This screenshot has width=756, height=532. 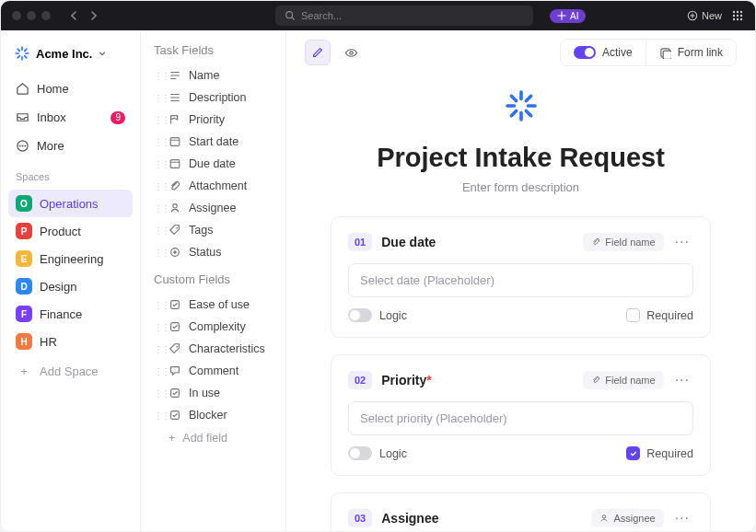 I want to click on space-item-design: DDesign, so click(x=70, y=286).